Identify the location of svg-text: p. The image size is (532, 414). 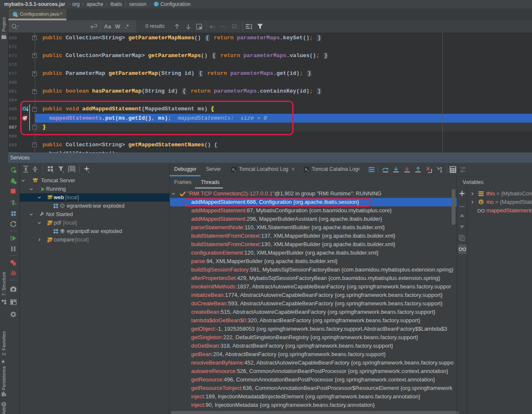
(481, 202).